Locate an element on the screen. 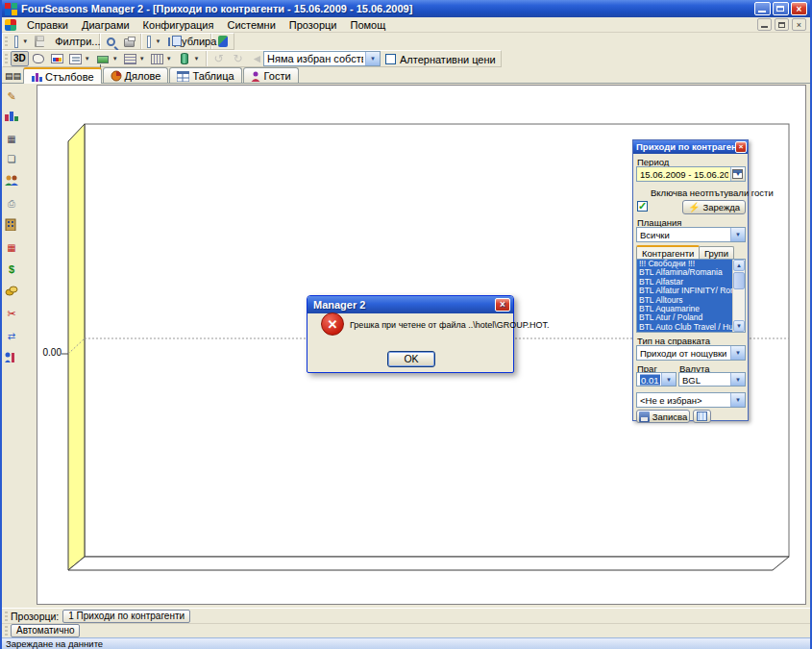 This screenshot has width=812, height=649. list-item-partial is located at coordinates (684, 333).